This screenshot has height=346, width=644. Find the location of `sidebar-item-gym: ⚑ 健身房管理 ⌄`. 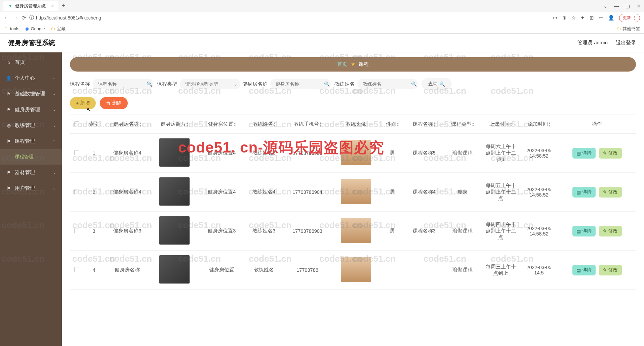

sidebar-item-gym: ⚑ 健身房管理 ⌄ is located at coordinates (31, 110).